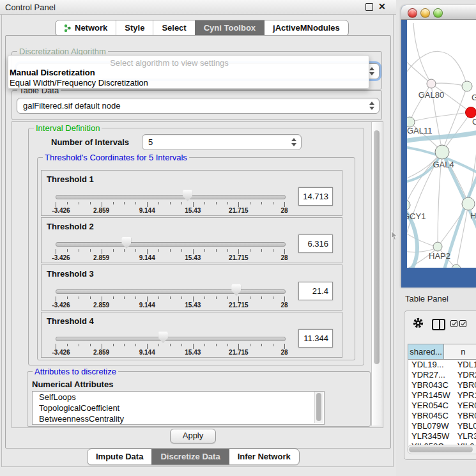  Describe the element at coordinates (264, 457) in the screenshot. I see `tab-infer-network: Infer Network` at that location.